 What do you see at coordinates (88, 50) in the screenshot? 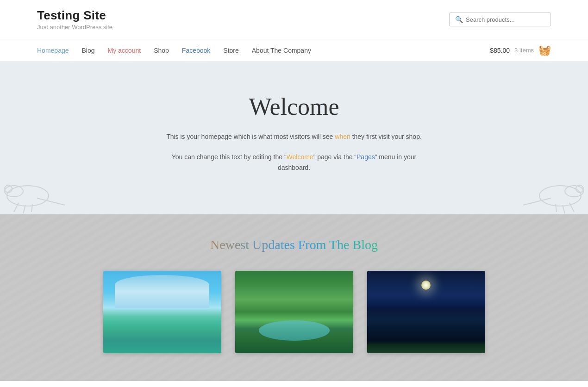
I see `nav-link-blog: Blog` at bounding box center [88, 50].